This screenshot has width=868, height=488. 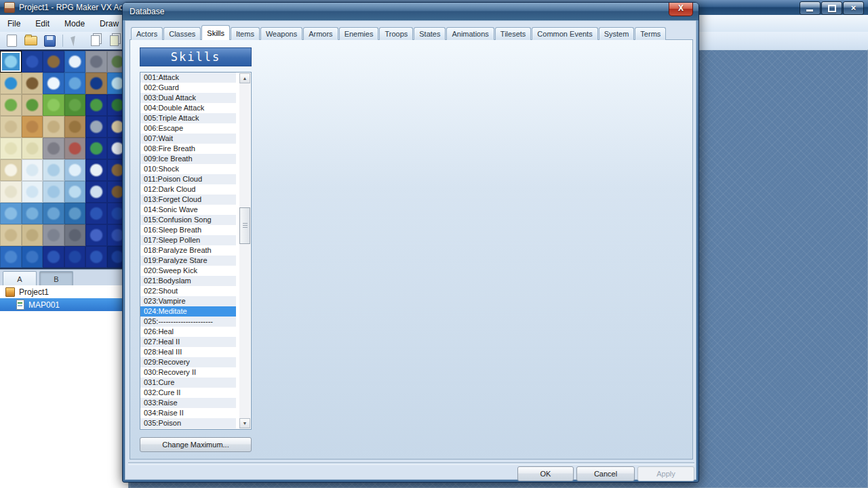 What do you see at coordinates (513, 34) in the screenshot?
I see `tab-tilesets: Tilesets` at bounding box center [513, 34].